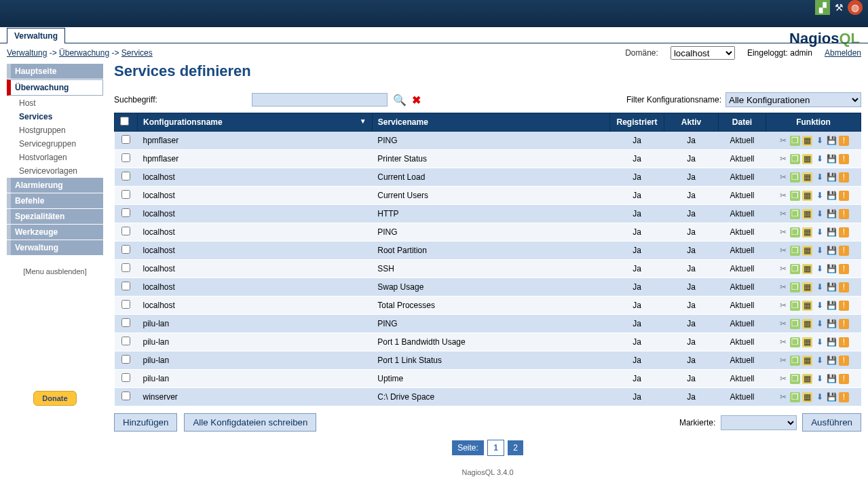 The width and height of the screenshot is (868, 496). I want to click on stats-icon: ▞, so click(823, 7).